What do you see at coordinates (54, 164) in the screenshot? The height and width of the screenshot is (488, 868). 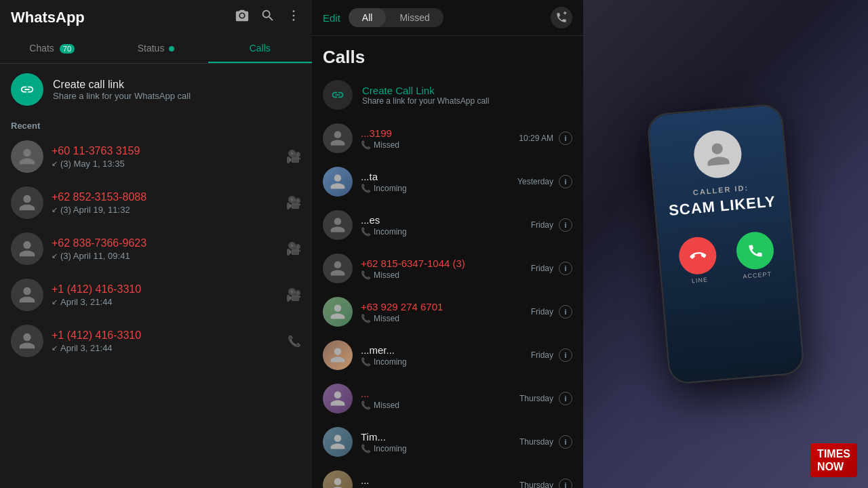 I see `missed-arrow-1: ↙` at bounding box center [54, 164].